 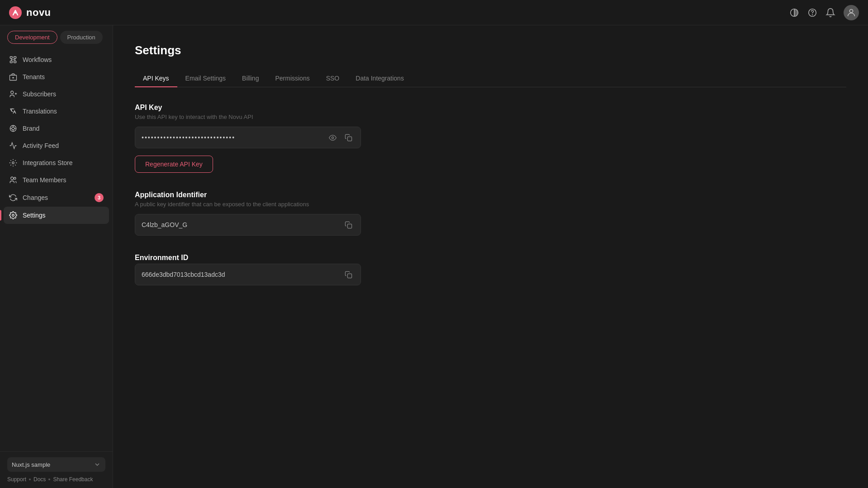 What do you see at coordinates (56, 469) in the screenshot?
I see `sidebar-bottom: Nuxt.js sample Support Docs Share Feedba…` at bounding box center [56, 469].